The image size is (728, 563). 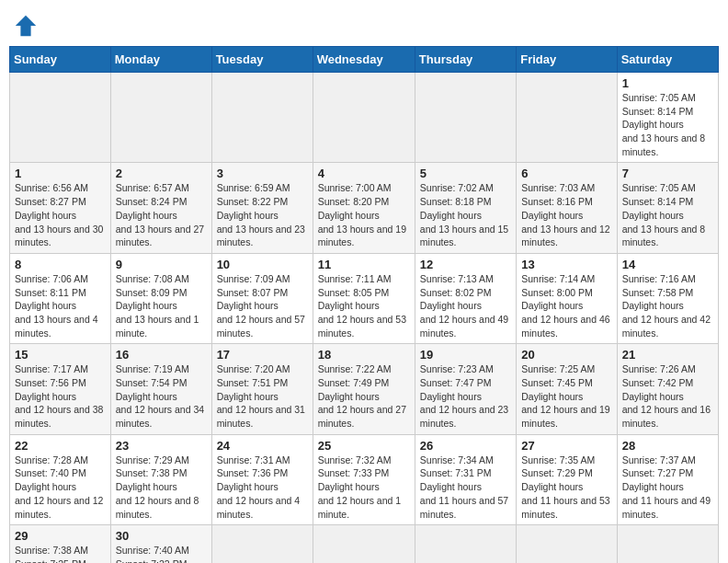 What do you see at coordinates (61, 215) in the screenshot?
I see `day-info: Sunrise: 6:56 AMSunset: 8:27 PMDaylight …` at bounding box center [61, 215].